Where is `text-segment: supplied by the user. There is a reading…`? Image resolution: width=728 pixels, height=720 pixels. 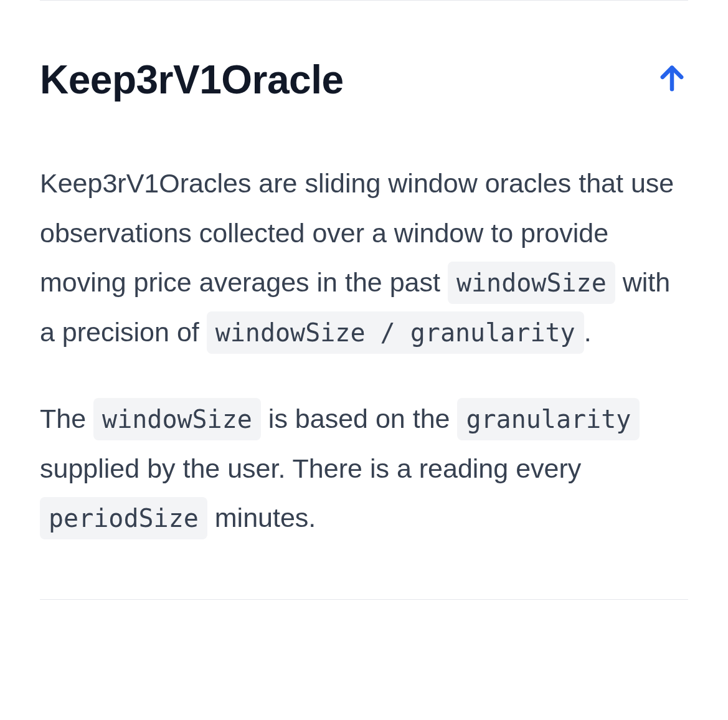
text-segment: supplied by the user. There is a reading… is located at coordinates (310, 468).